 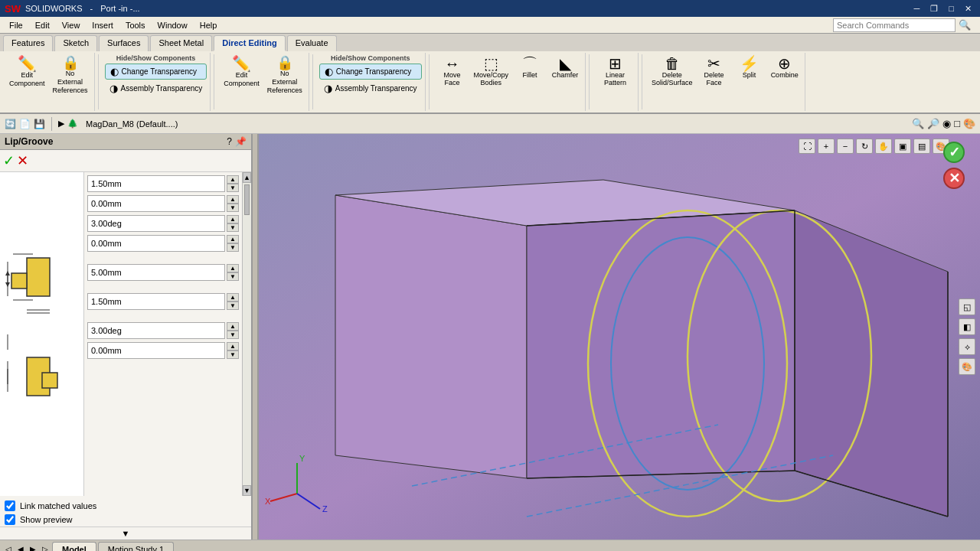 What do you see at coordinates (968, 9) in the screenshot?
I see `close-button: ✕` at bounding box center [968, 9].